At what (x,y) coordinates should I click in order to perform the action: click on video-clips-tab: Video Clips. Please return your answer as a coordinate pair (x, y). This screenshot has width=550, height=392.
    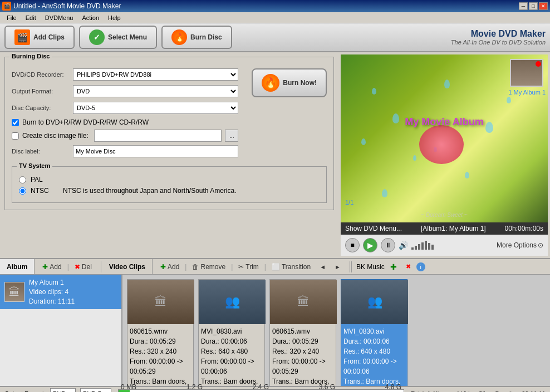
    Looking at the image, I should click on (127, 267).